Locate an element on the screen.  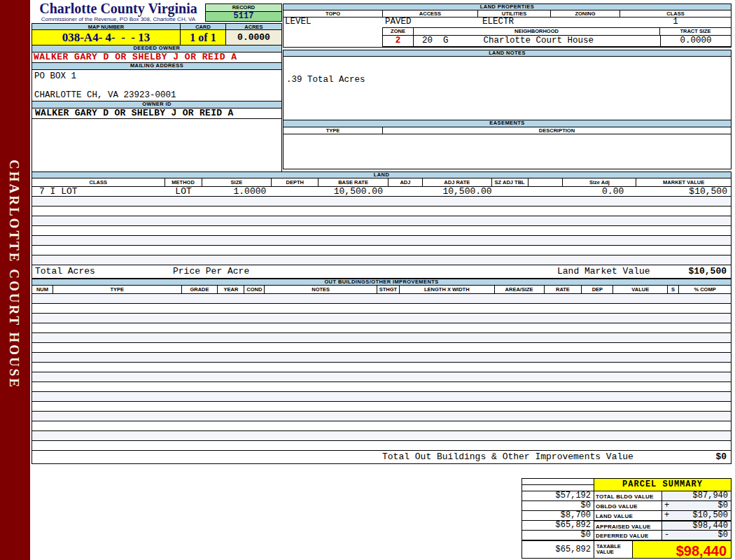
owner-id-value: WALKER GARY D OR SHELBY J OR REID A is located at coordinates (157, 113).